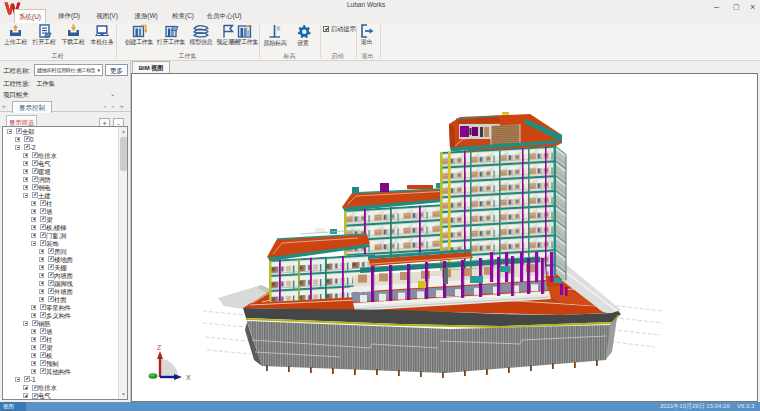  I want to click on svg-text: Z, so click(160, 348).